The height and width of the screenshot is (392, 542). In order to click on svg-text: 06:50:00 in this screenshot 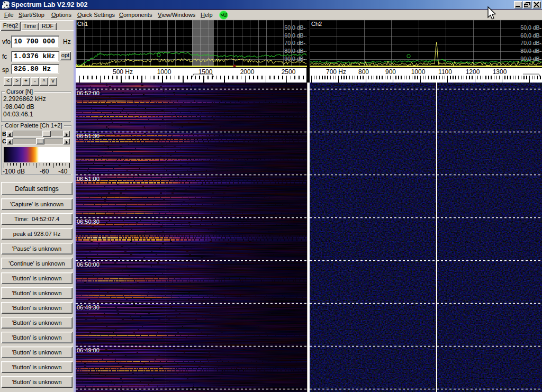, I will do `click(88, 265)`.